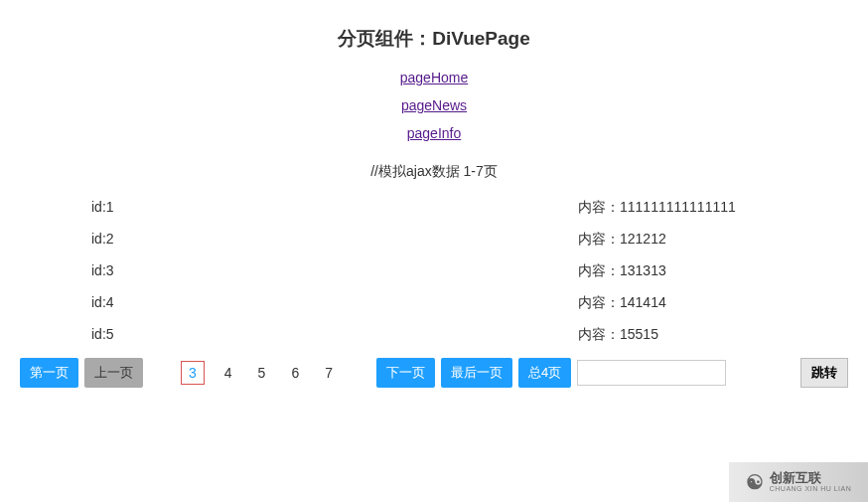 The width and height of the screenshot is (868, 502). Describe the element at coordinates (677, 303) in the screenshot. I see `row-content: 内容：141414` at that location.